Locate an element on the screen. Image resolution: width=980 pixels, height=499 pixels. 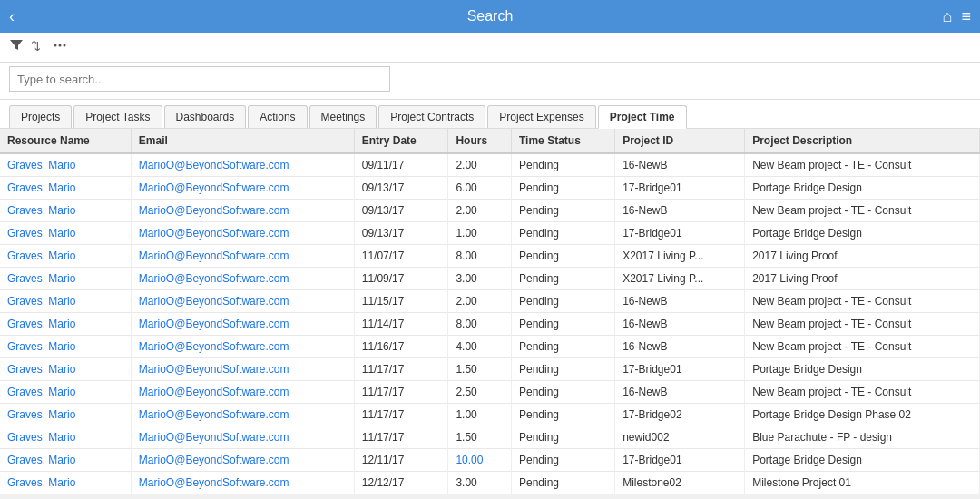
menu-icon: ≡ is located at coordinates (965, 16).